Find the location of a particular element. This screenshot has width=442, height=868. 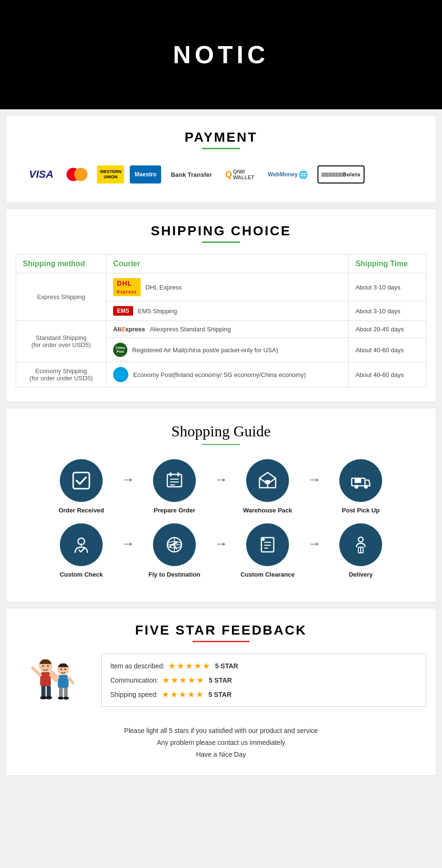

guide-row-2: Custom Check → Fly to Destination → is located at coordinates (221, 550).